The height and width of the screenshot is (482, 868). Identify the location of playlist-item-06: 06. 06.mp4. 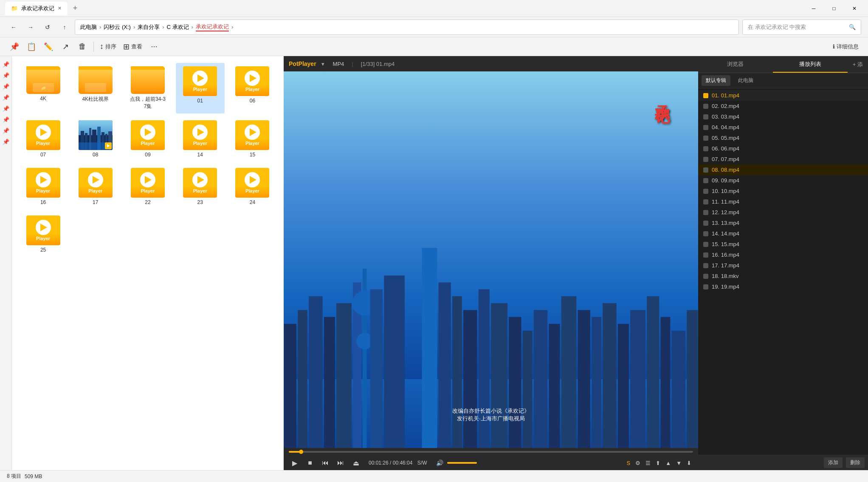
(783, 149).